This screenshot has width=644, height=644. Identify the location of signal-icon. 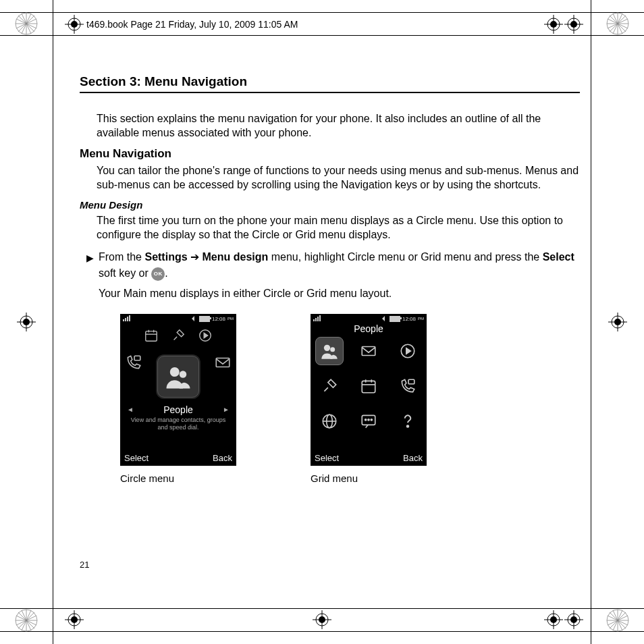
(130, 319).